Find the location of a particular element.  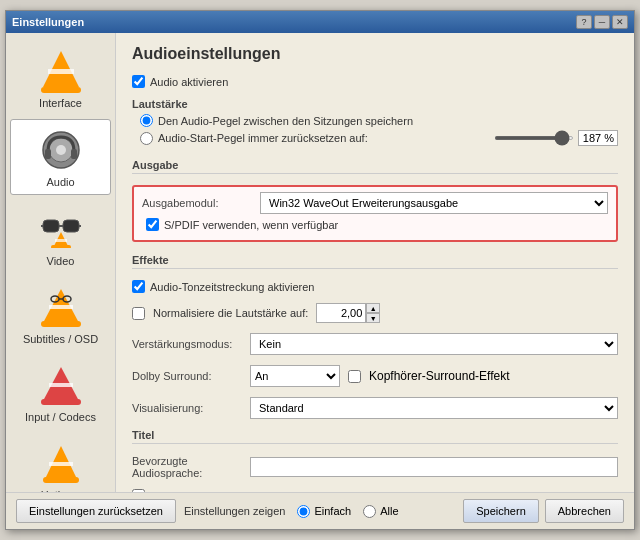

ausgabemodul-select: Win32 WaveOut Erweiterungsausgabe is located at coordinates (434, 203).